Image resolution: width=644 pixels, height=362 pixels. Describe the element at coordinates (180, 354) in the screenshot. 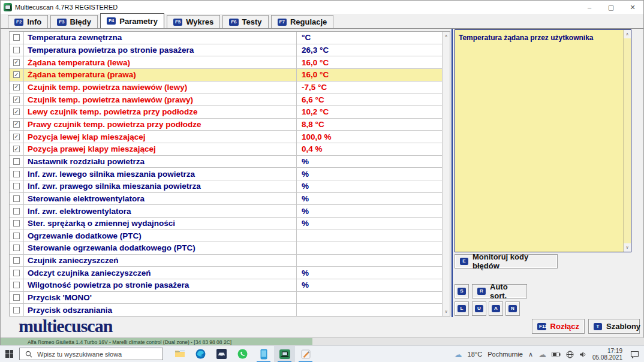

I see `taskbar-file-explorer-icon` at that location.